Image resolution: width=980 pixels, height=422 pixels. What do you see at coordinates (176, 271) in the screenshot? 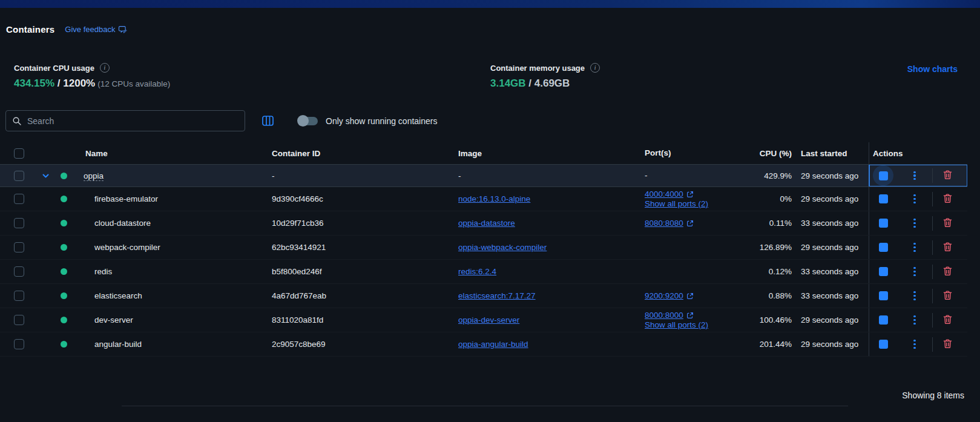
I see `container-name-cell: redis` at bounding box center [176, 271].